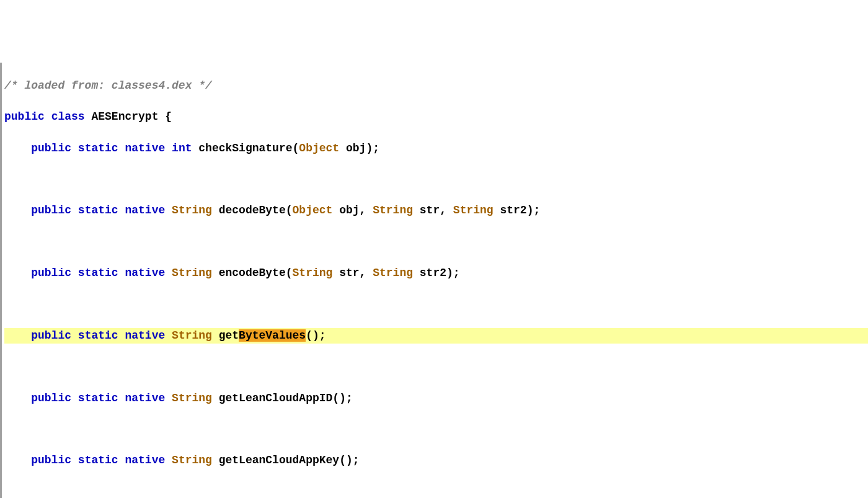  What do you see at coordinates (436, 273) in the screenshot?
I see `code-line: public static native String encodeByte(S…` at bounding box center [436, 273].